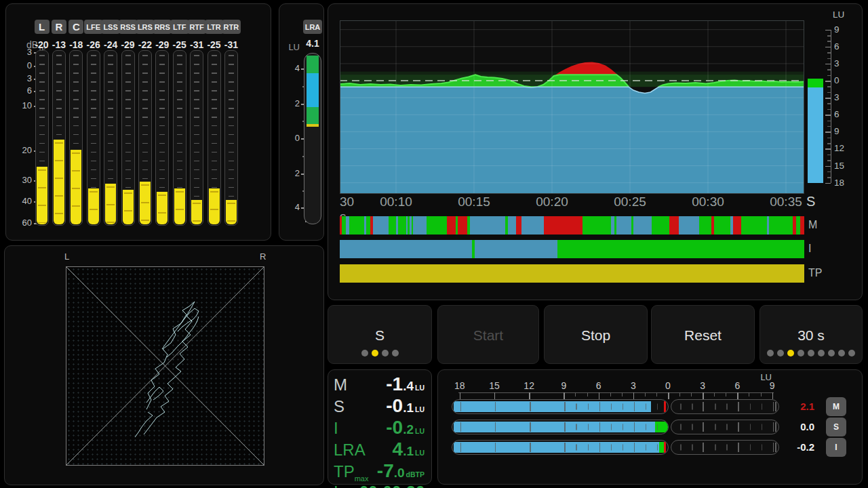  What do you see at coordinates (837, 80) in the screenshot?
I see `history-axis-label: 0` at bounding box center [837, 80].